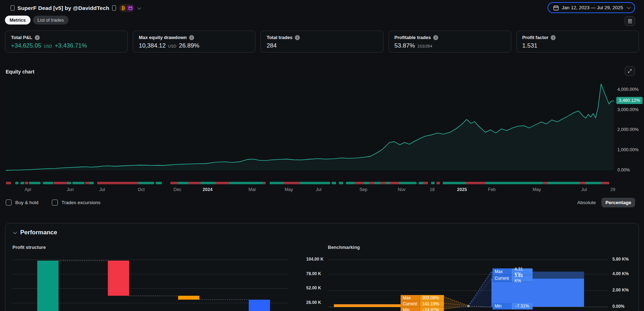 Image resolution: width=644 pixels, height=311 pixels. Describe the element at coordinates (462, 190) in the screenshot. I see `x-axis-tick-label: 2025` at that location.